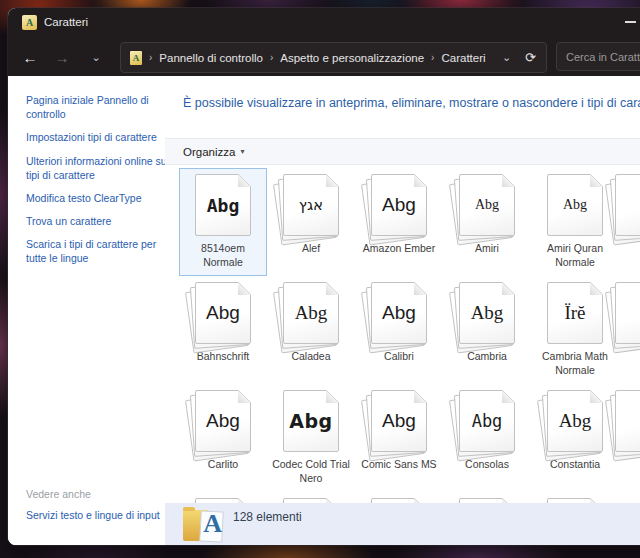  Describe the element at coordinates (487, 438) in the screenshot. I see `font-tile: Abg Consolas` at that location.